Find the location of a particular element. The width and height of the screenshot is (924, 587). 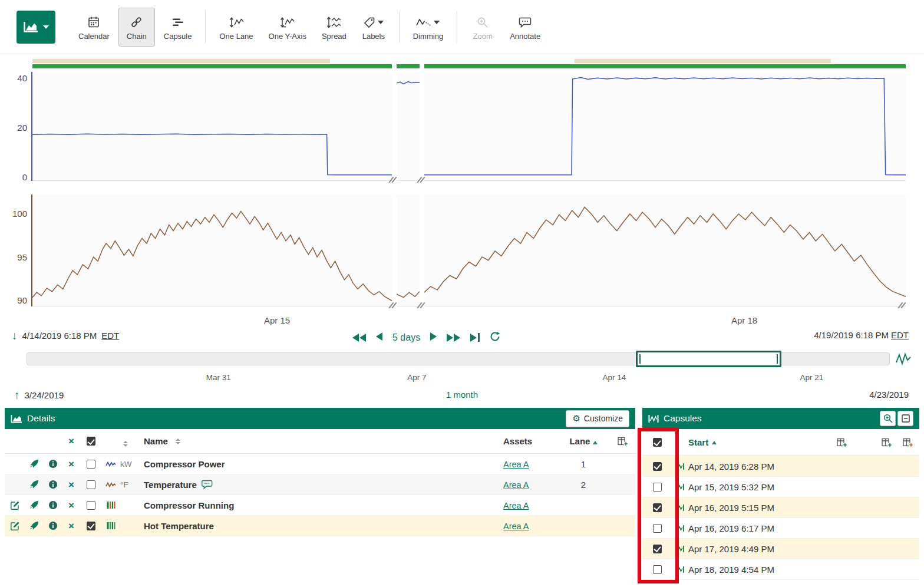

one-lane-button: One Lane is located at coordinates (236, 27).